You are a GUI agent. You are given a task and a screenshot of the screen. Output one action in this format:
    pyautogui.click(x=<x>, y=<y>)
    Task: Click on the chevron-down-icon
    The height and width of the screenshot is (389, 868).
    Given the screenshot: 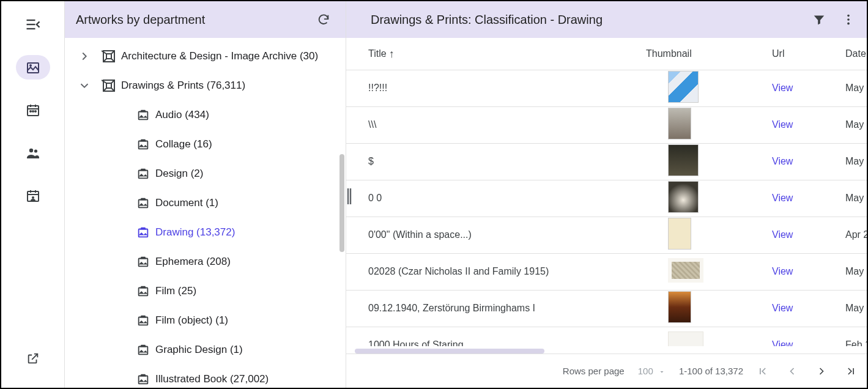 What is the action you would take?
    pyautogui.click(x=84, y=86)
    